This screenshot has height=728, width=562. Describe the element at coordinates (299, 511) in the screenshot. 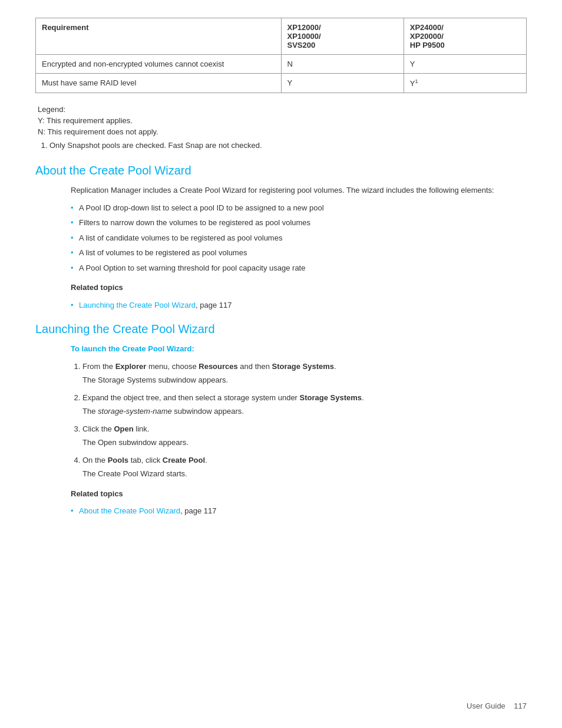

I see `launching-related-topics-list: About the Create Pool Wizard, page 117` at that location.